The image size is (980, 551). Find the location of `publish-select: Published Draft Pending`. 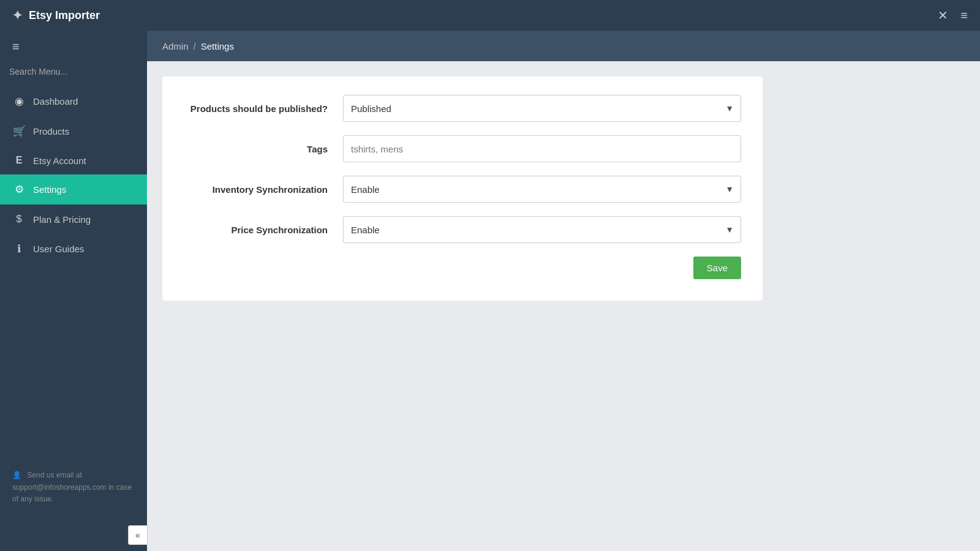

publish-select: Published Draft Pending is located at coordinates (542, 108).